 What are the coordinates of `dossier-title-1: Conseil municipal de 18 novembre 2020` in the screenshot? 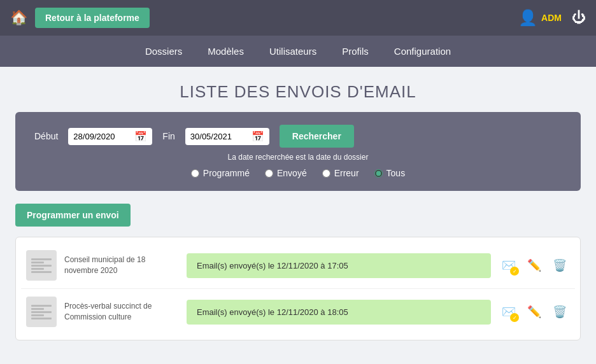 It's located at (104, 265).